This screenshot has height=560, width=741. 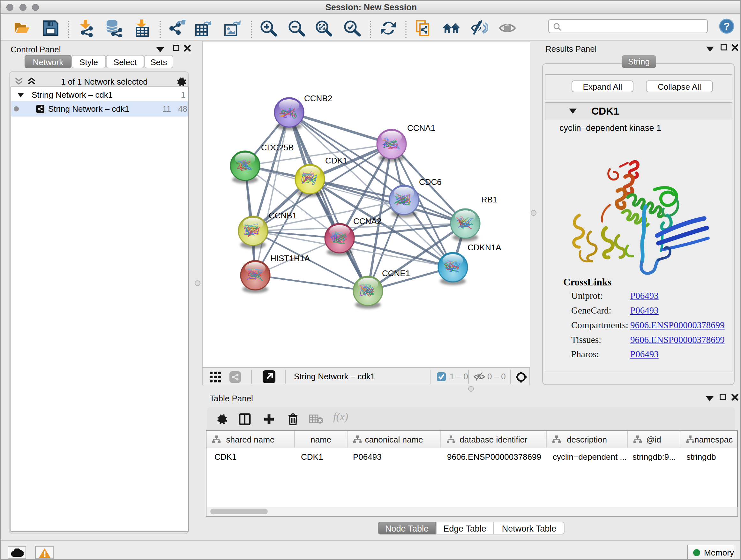 I want to click on svg-text: CCNB1, so click(x=283, y=215).